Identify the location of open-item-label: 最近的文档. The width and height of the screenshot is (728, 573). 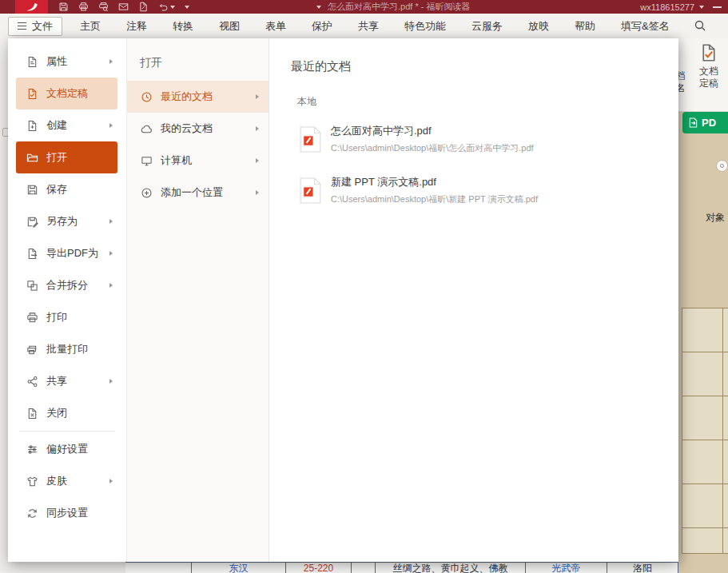
(205, 97).